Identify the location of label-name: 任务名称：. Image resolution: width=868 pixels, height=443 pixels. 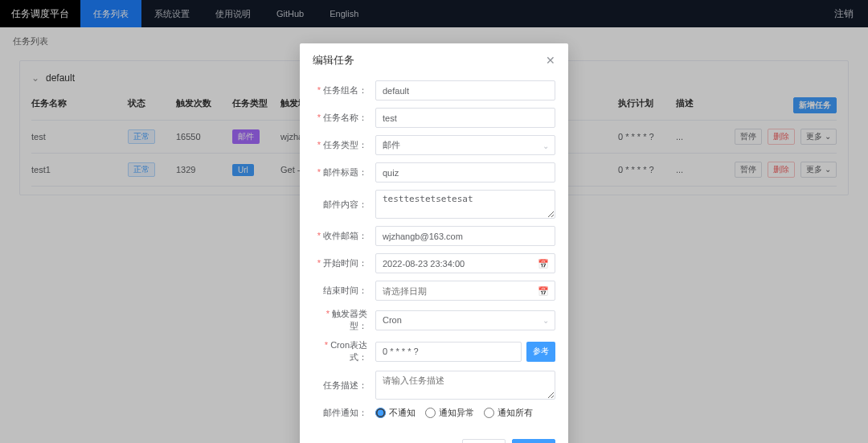
(344, 117).